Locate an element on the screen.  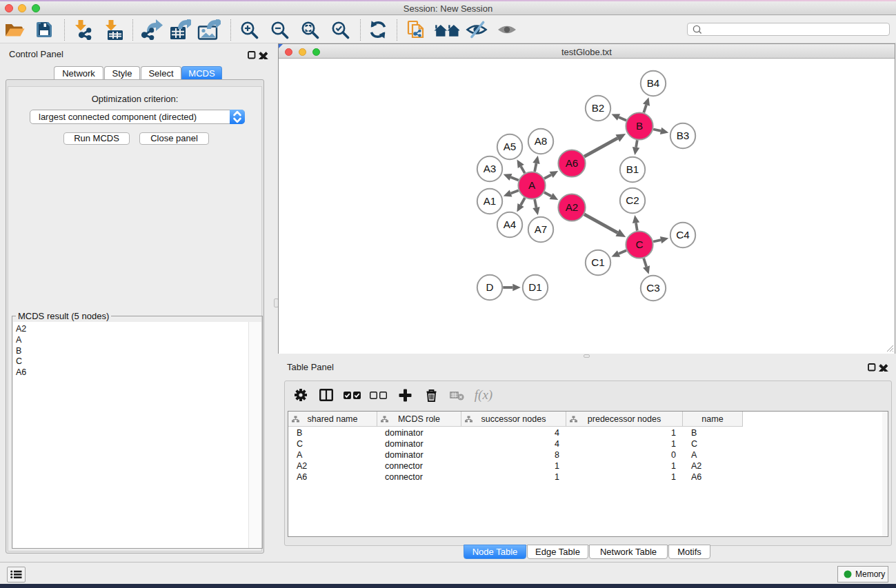
svg-text: D is located at coordinates (490, 287).